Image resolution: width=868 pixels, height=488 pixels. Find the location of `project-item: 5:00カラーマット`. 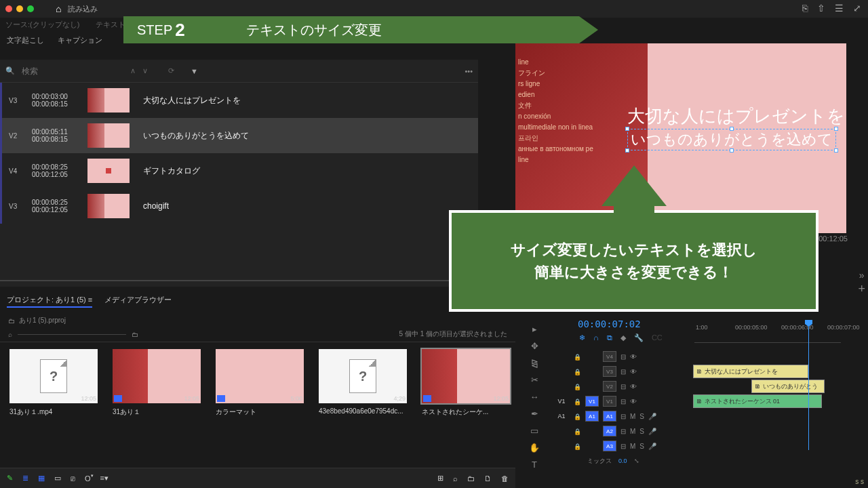

project-item: 5:00カラーマット is located at coordinates (260, 383).